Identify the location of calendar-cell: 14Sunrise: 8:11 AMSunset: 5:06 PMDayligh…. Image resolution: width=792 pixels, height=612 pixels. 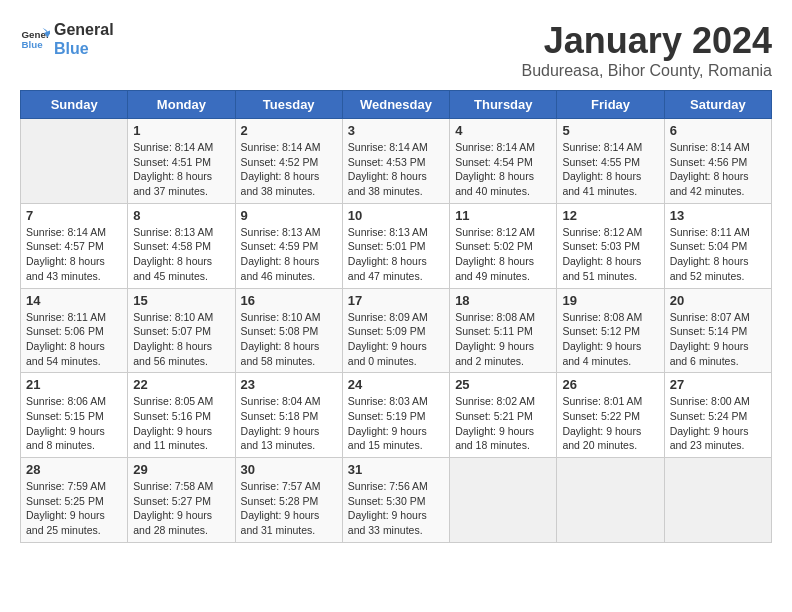
(74, 330).